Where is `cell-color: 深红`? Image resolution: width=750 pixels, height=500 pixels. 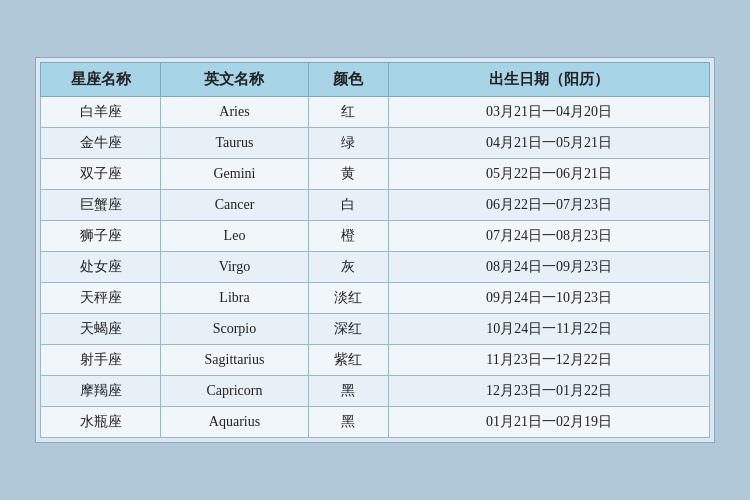 cell-color: 深红 is located at coordinates (348, 330).